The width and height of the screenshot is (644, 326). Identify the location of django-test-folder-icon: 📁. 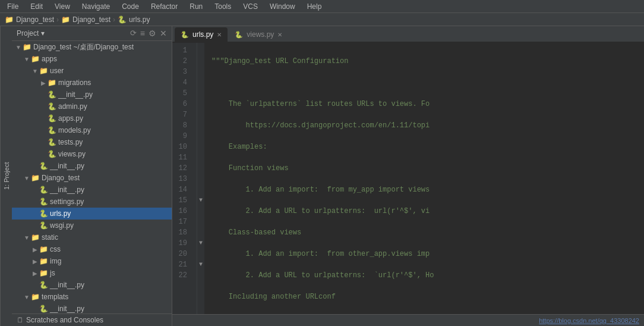
(36, 178).